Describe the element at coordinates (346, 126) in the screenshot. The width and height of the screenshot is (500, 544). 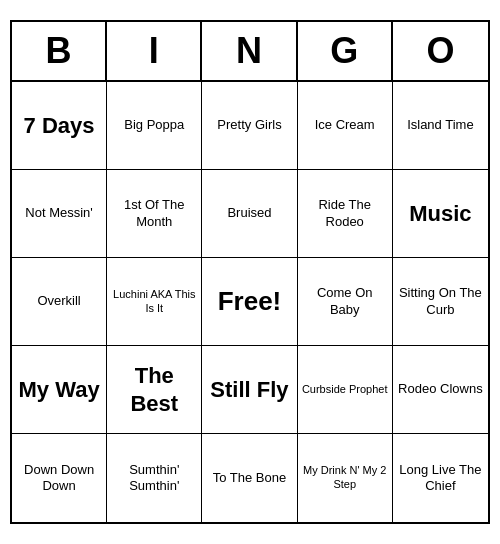
I see `bingo-cell-3: Ice Cream` at that location.